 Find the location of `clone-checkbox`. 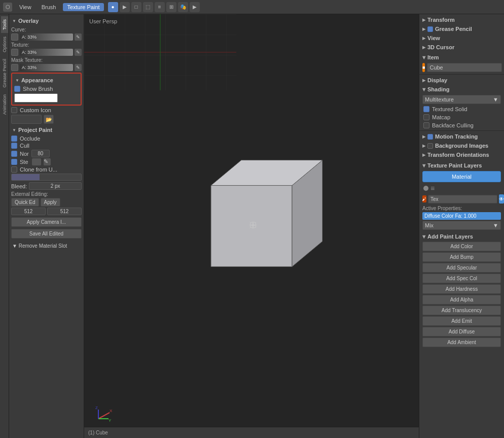

clone-checkbox is located at coordinates (14, 170).